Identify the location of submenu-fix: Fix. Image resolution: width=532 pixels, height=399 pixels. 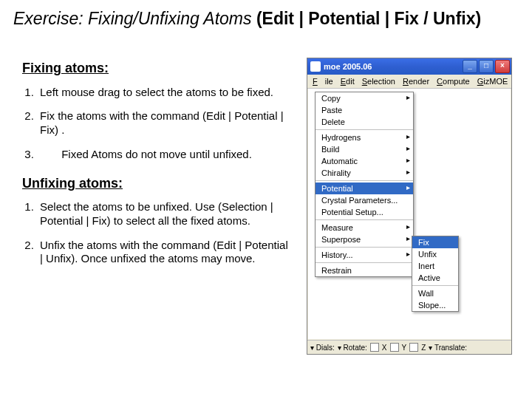
(435, 242).